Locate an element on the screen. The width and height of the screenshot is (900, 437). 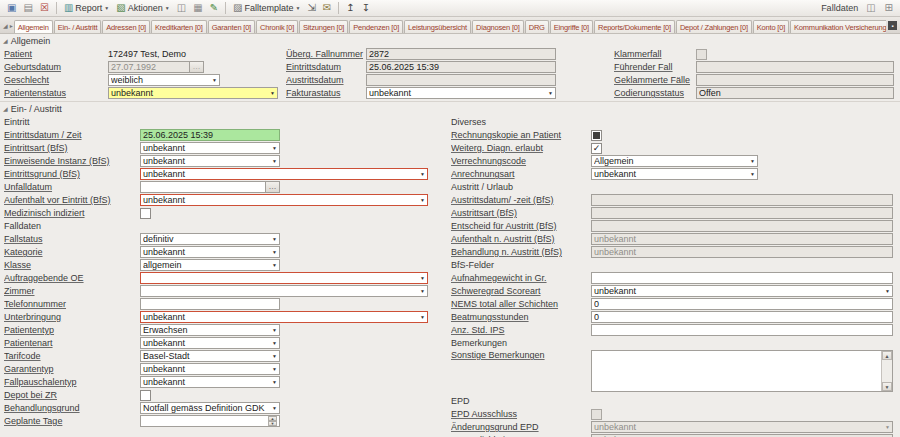
tarifcode-select: Basel-Stadt▼ is located at coordinates (210, 356).